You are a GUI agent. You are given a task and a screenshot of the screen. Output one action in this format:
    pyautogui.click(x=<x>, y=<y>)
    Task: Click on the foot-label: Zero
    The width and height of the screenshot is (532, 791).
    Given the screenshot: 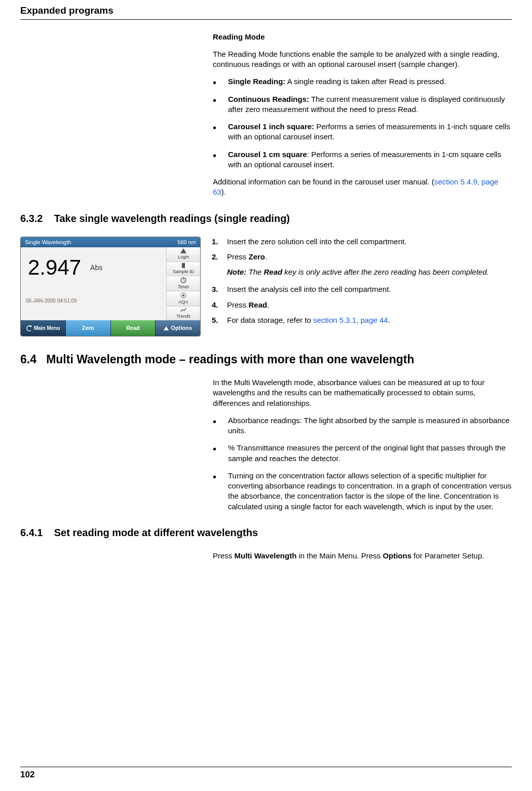 What is the action you would take?
    pyautogui.click(x=88, y=328)
    